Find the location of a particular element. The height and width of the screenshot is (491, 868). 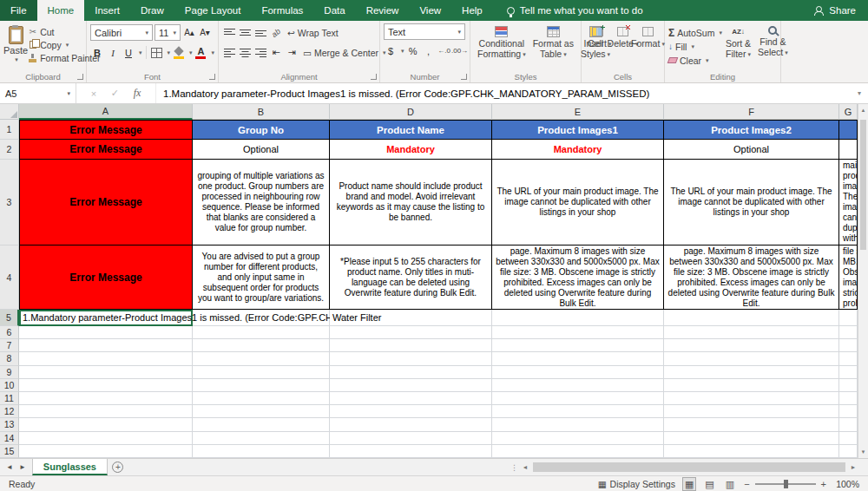

decrease-decimal-button: .00→ is located at coordinates (460, 50).